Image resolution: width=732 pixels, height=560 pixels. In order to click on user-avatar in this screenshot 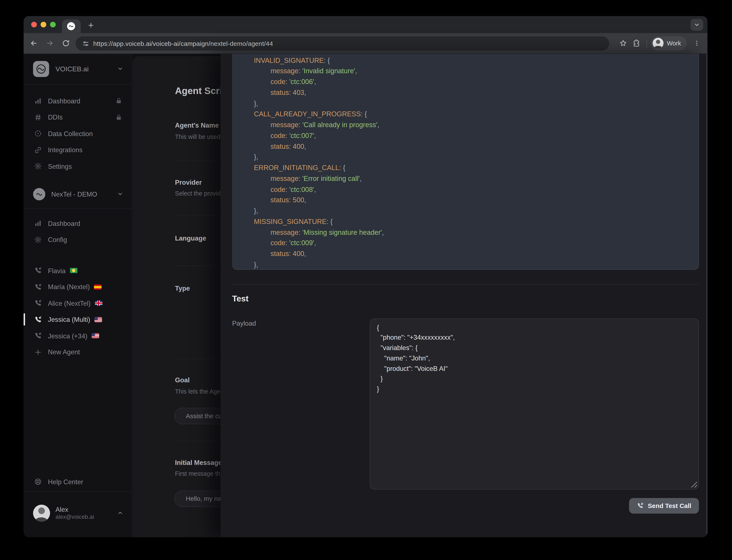, I will do `click(41, 513)`.